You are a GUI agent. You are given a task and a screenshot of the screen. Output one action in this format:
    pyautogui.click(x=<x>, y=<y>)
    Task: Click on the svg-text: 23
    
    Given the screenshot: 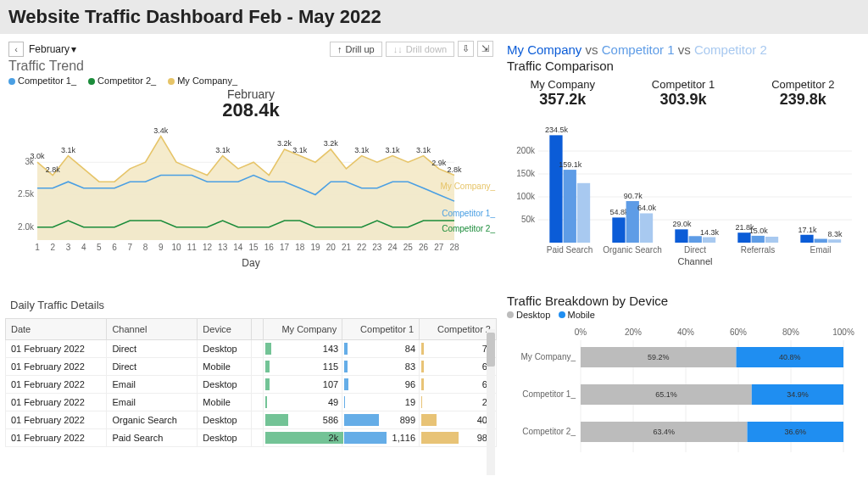 What is the action you would take?
    pyautogui.click(x=377, y=248)
    